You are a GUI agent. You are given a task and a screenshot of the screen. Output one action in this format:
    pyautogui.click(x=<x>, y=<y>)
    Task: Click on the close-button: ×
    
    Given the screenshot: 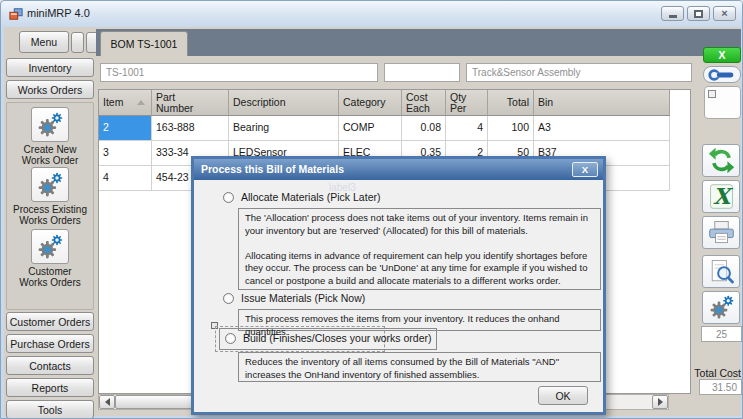 What is the action you would take?
    pyautogui.click(x=724, y=14)
    